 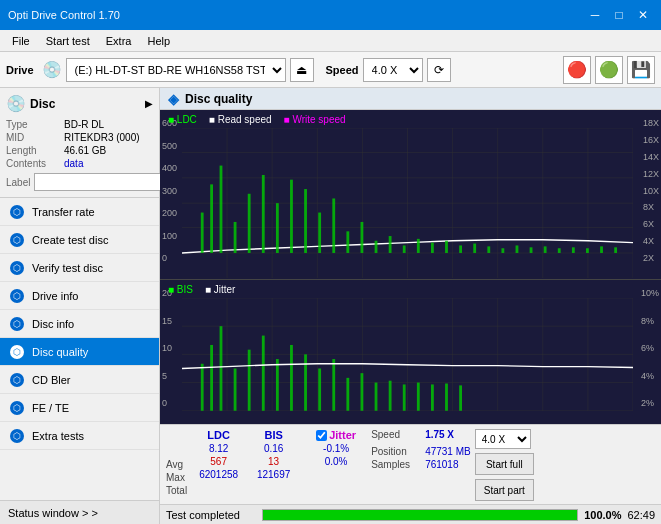 What do you see at coordinates (503, 439) in the screenshot?
I see `speed-unit-select: 4.0 X` at bounding box center [503, 439].